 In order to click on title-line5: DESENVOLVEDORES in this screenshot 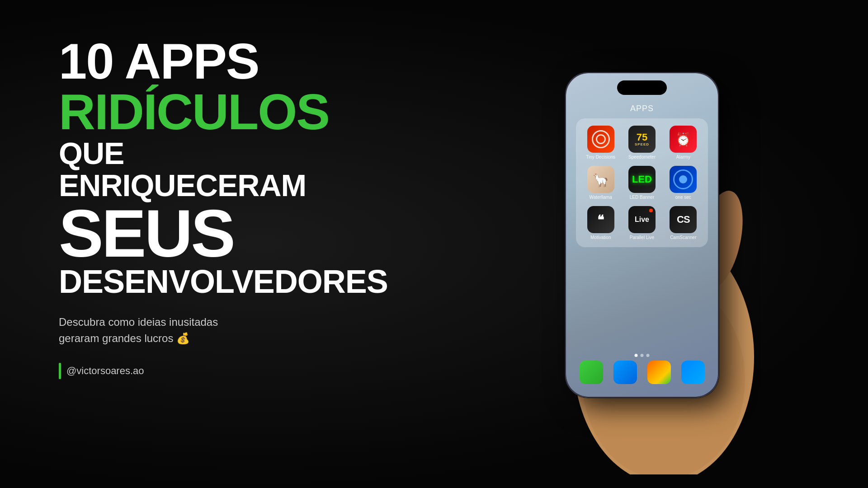, I will do `click(194, 282)`.